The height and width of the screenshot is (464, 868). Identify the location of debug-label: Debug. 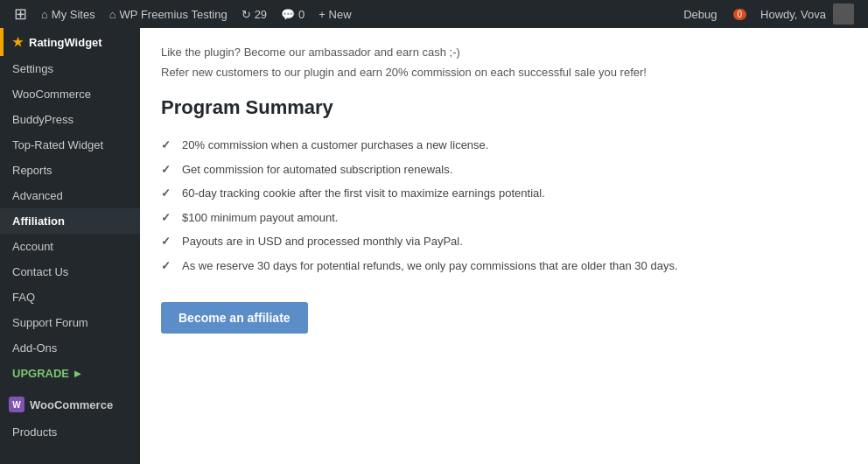
(700, 14).